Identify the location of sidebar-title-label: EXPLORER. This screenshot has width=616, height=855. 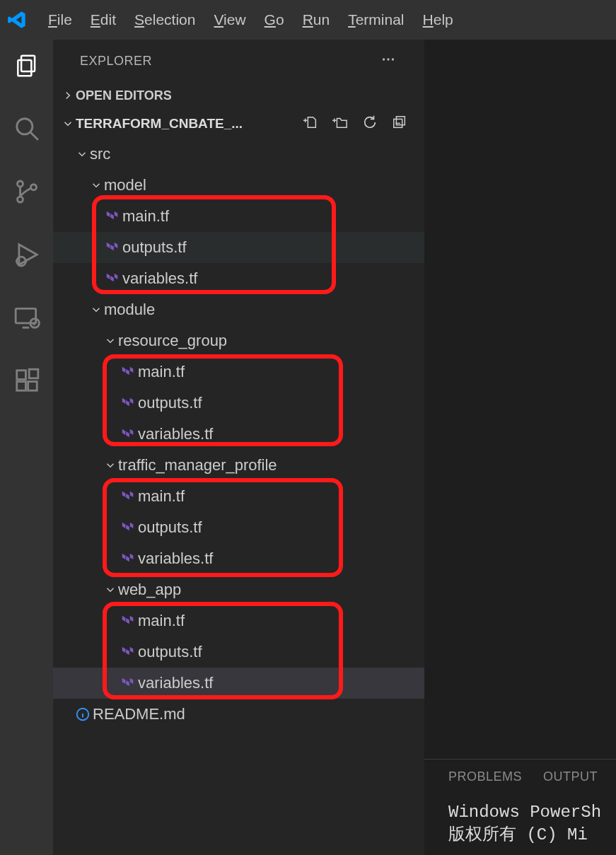
(116, 61).